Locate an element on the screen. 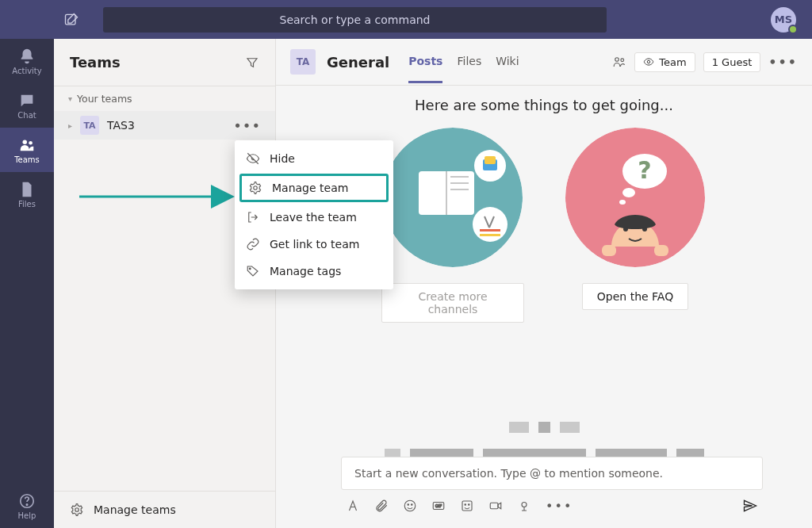  avatar: MS is located at coordinates (783, 20).